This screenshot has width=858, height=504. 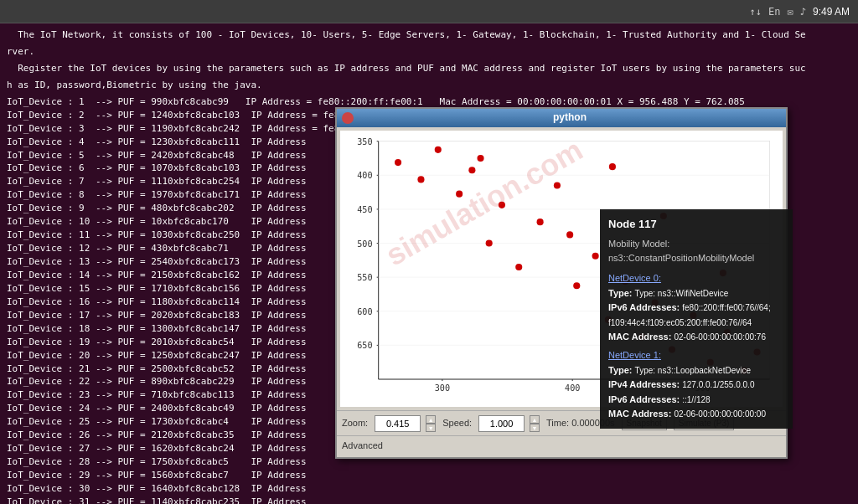 What do you see at coordinates (431, 424) in the screenshot?
I see `zoom-spinner: ▲ ▼` at bounding box center [431, 424].